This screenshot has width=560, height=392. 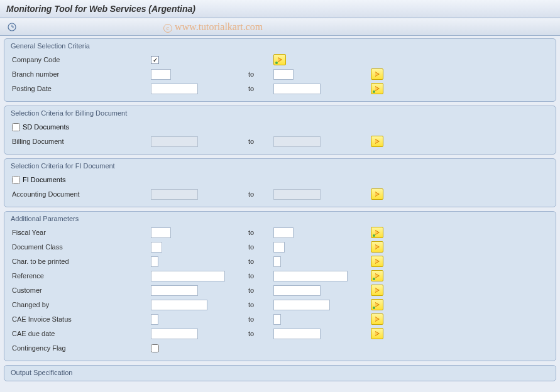 I want to click on changed-by-range-button, so click(x=377, y=305).